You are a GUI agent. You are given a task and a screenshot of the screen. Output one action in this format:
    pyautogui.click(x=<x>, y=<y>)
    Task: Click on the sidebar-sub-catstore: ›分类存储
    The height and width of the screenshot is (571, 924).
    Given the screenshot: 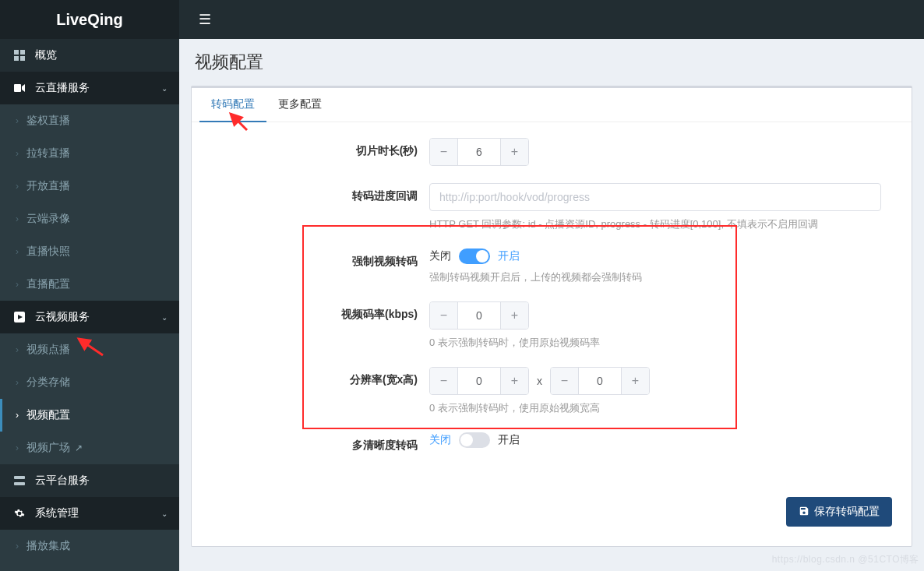 What is the action you would take?
    pyautogui.click(x=90, y=382)
    